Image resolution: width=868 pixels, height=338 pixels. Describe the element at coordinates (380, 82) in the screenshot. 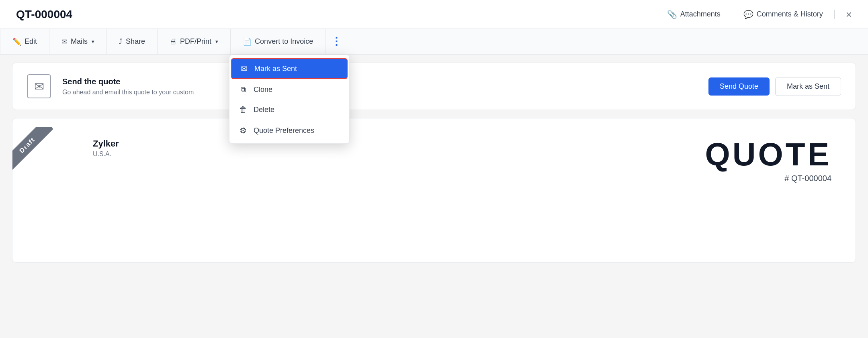

I see `banner-title: Send the quote` at that location.